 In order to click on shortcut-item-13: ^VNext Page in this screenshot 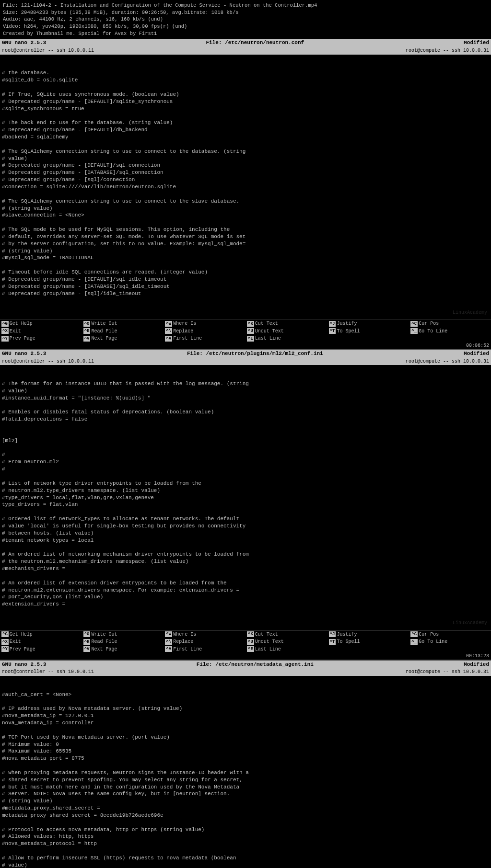, I will do `click(123, 650)`.